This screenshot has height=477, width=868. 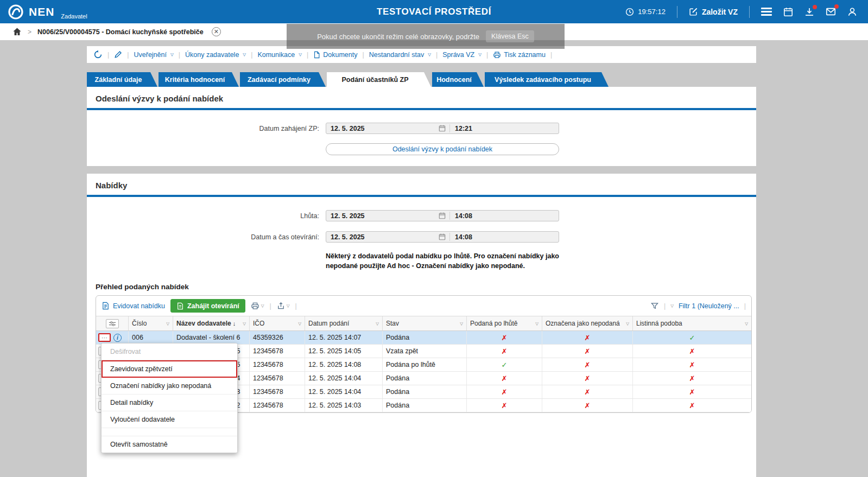 I want to click on create-vz-button: Založit VZ, so click(x=713, y=12).